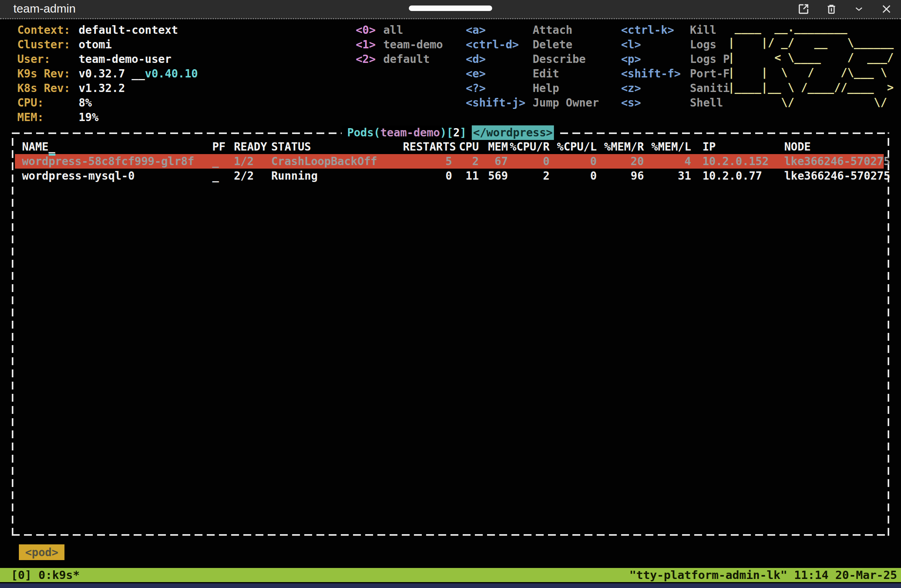 This screenshot has height=588, width=901. Describe the element at coordinates (763, 575) in the screenshot. I see `tmux-host-time: "tty-platform-admin-lk" 11:14 20-Mar-25` at that location.